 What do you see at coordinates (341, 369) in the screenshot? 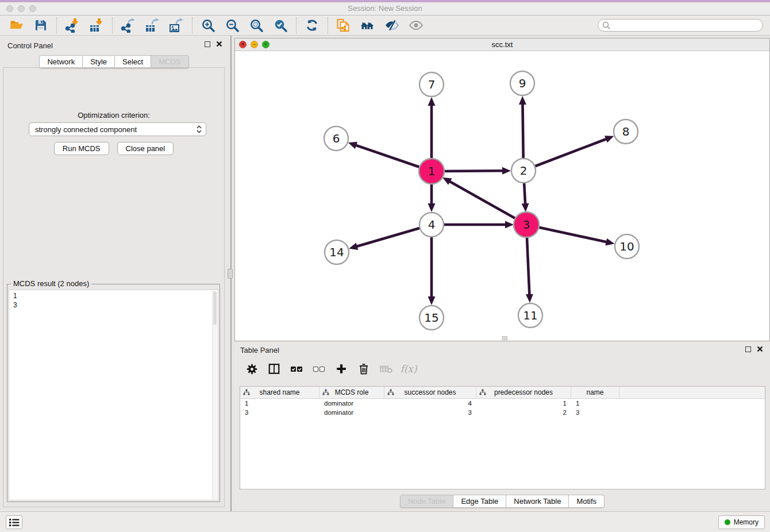
I see `add-row-icon` at bounding box center [341, 369].